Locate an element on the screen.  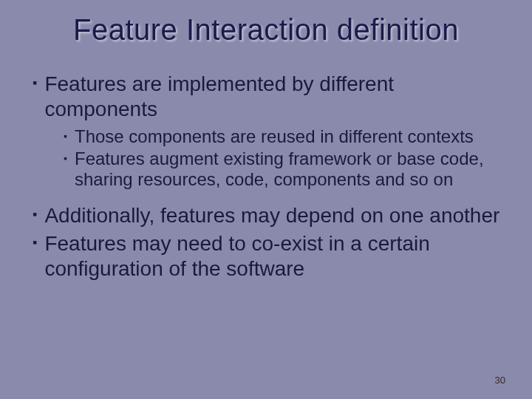
sub-bullet-text: Features augment existing framework or b… is located at coordinates (288, 169).